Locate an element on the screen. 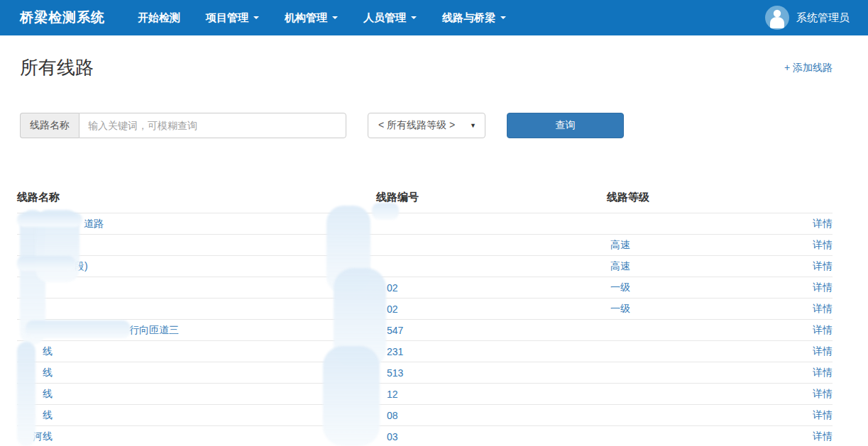  navbar-user-area: 系统管理员 is located at coordinates (808, 18).